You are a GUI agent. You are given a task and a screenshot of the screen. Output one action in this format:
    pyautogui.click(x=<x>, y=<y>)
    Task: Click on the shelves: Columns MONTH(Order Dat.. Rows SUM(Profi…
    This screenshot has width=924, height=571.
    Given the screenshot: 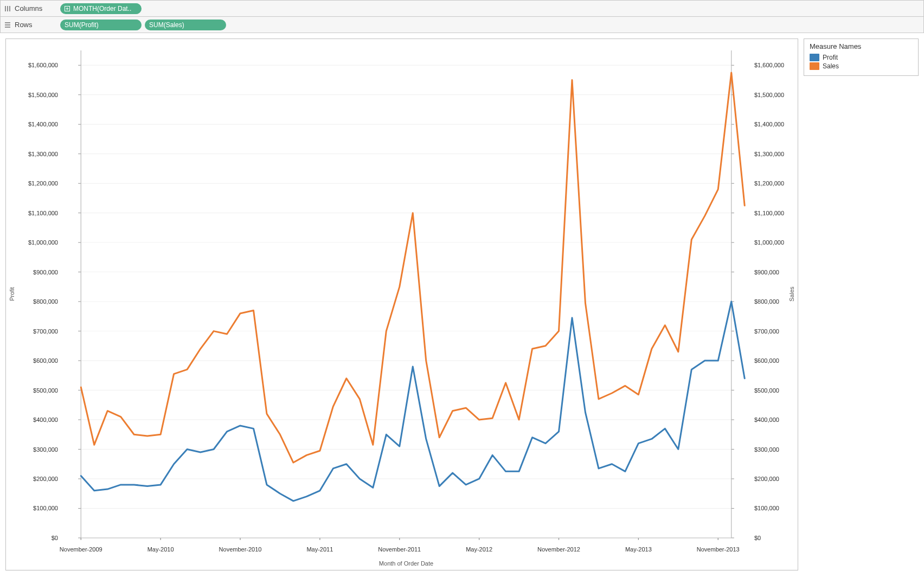 What is the action you would take?
    pyautogui.click(x=462, y=16)
    